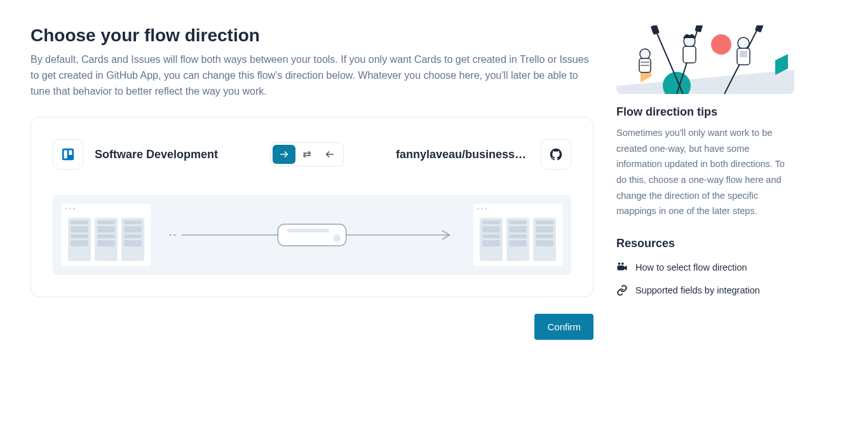 The image size is (868, 437). I want to click on resource-video: How to select flow direction, so click(705, 267).